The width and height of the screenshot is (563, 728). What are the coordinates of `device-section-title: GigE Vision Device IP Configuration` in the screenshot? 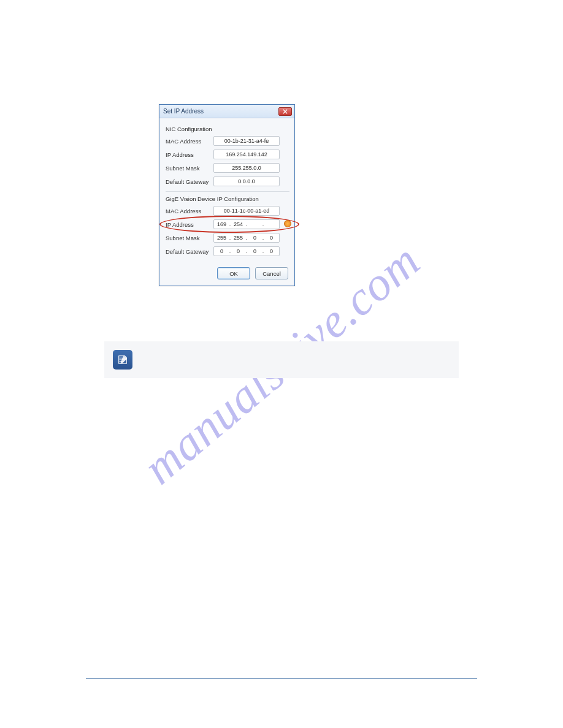 It's located at (228, 199).